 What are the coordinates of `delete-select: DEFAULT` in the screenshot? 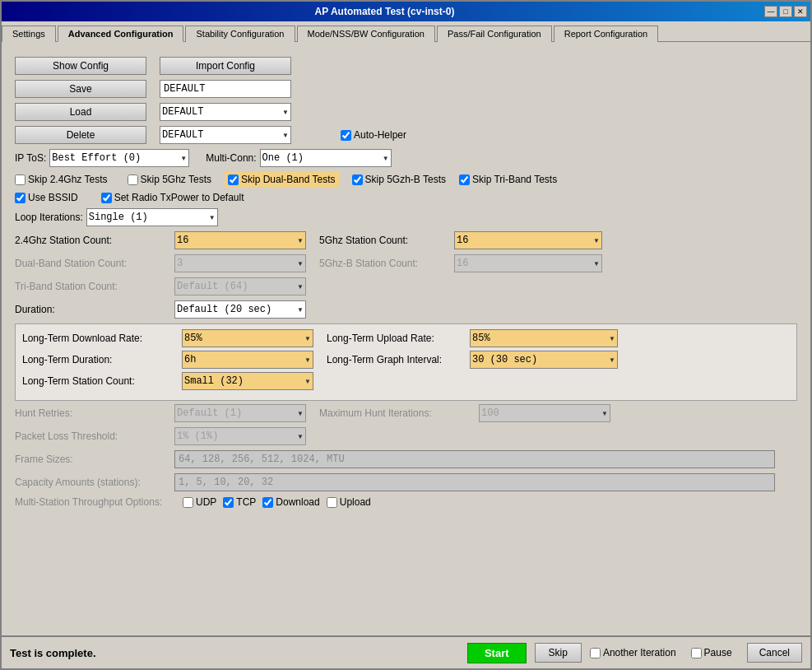 It's located at (225, 135).